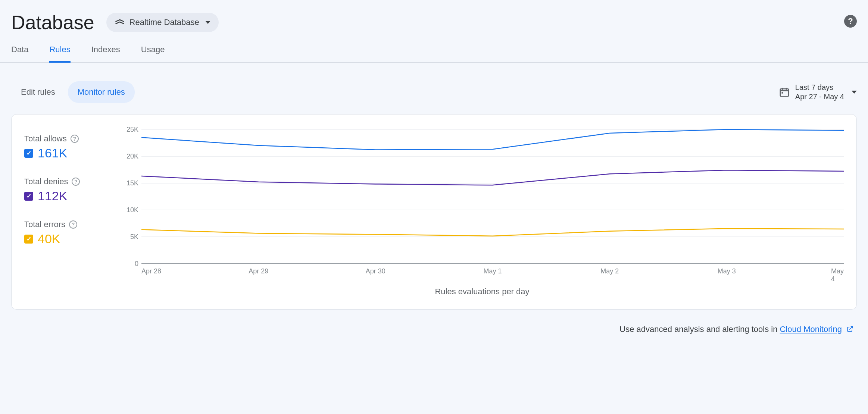 The height and width of the screenshot is (414, 868). I want to click on legend-denies-value: 112K, so click(52, 196).